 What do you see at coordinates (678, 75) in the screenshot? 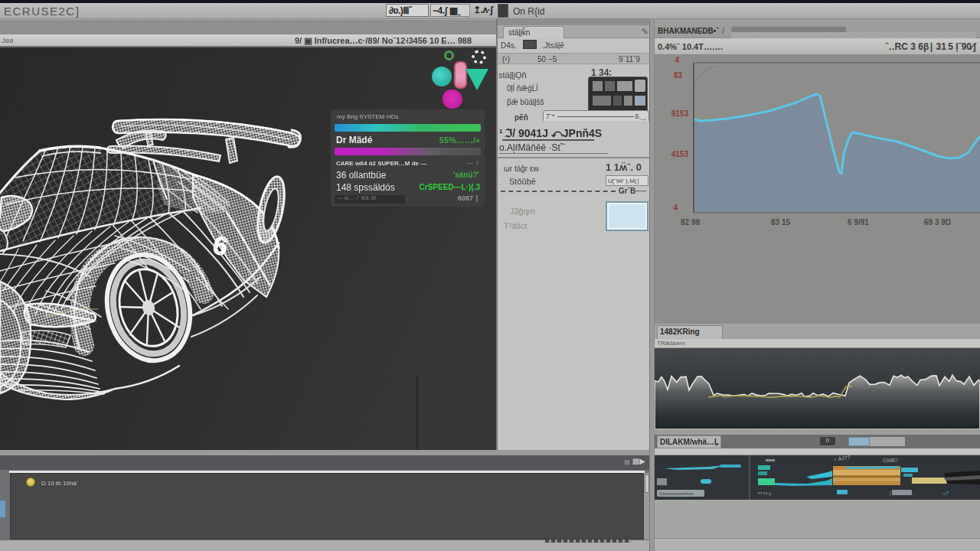
I see `svg-text: 83` at bounding box center [678, 75].